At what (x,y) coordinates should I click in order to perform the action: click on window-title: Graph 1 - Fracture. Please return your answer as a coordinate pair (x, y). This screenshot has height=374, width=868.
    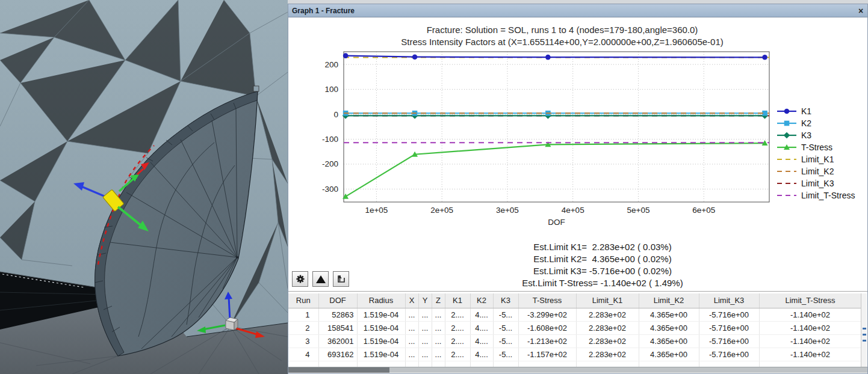
    Looking at the image, I should click on (571, 11).